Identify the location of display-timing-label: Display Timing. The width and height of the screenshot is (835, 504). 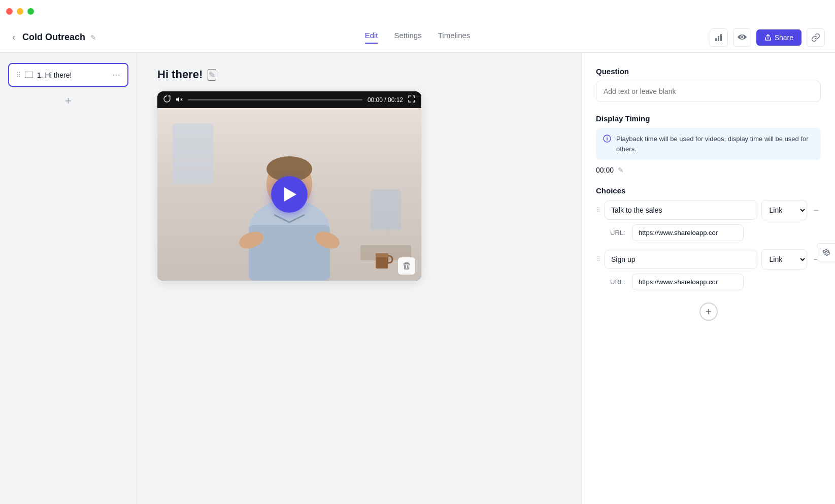
(709, 119).